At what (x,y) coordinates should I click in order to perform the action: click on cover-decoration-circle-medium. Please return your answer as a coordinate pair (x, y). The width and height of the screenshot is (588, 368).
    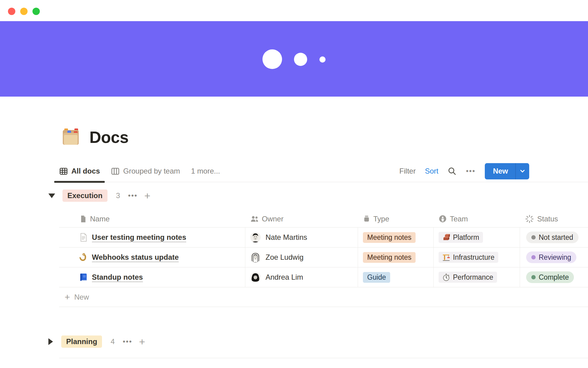
    Looking at the image, I should click on (301, 59).